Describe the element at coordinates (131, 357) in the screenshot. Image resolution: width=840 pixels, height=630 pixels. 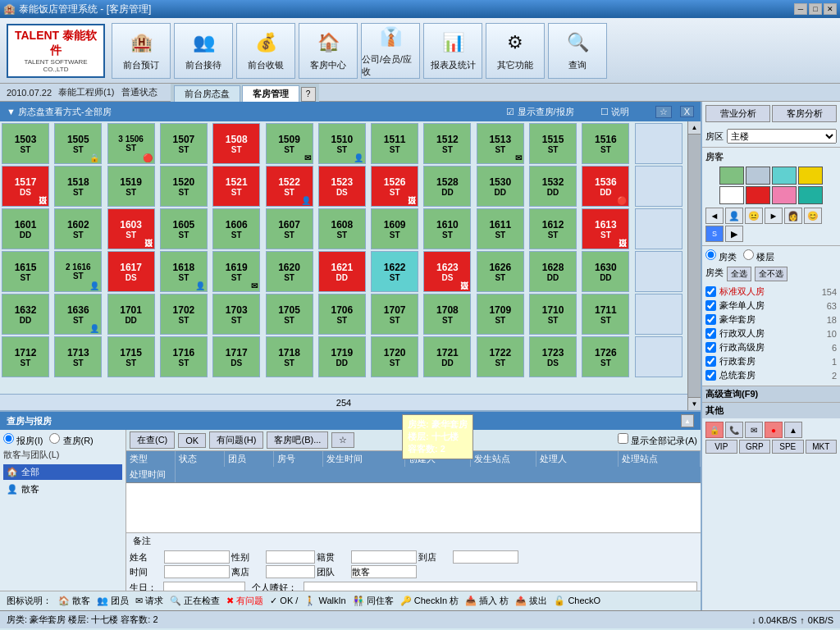
I see `room-cell: 1715ST` at that location.